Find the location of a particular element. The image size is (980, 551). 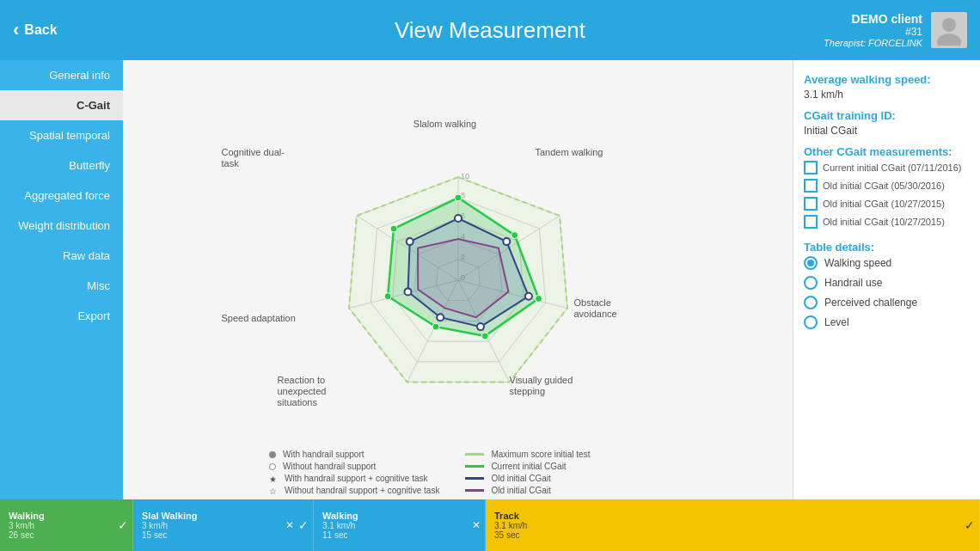

axis-label-reaction: Reaction tounexpectedsituations is located at coordinates (321, 392).